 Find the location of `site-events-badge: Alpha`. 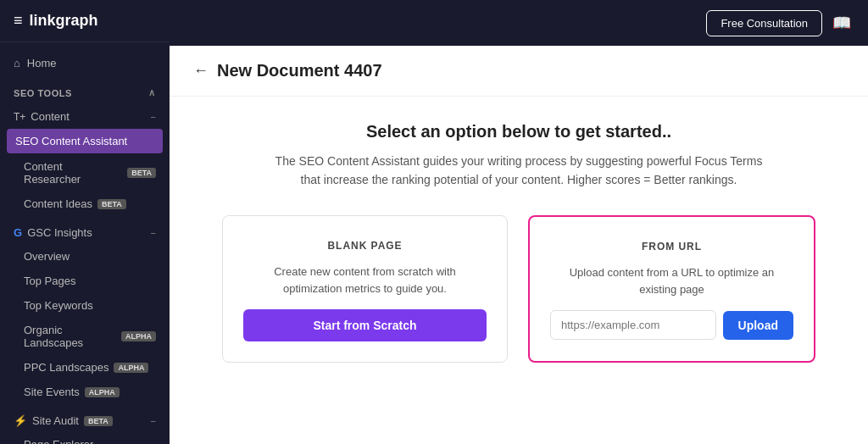

site-events-badge: Alpha is located at coordinates (102, 392).